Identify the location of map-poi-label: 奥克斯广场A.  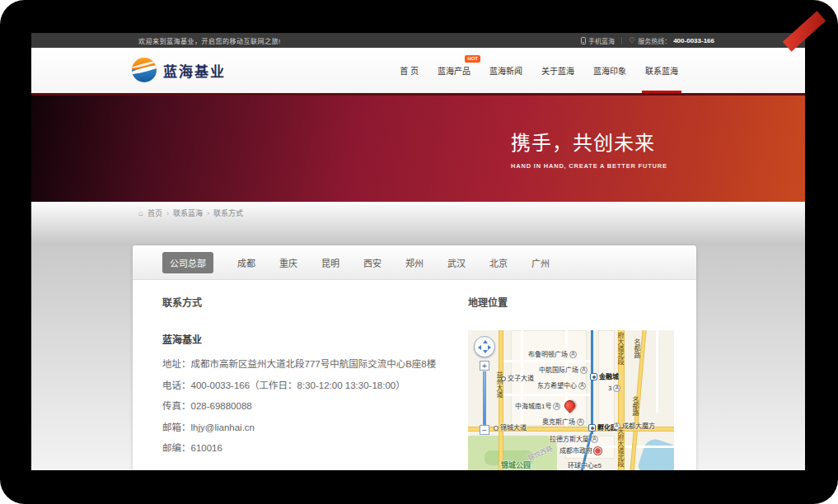
(564, 422).